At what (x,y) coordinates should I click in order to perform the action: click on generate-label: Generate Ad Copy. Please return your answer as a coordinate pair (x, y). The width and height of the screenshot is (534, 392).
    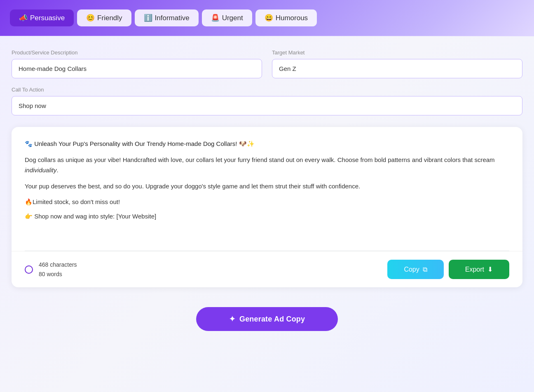
    Looking at the image, I should click on (272, 319).